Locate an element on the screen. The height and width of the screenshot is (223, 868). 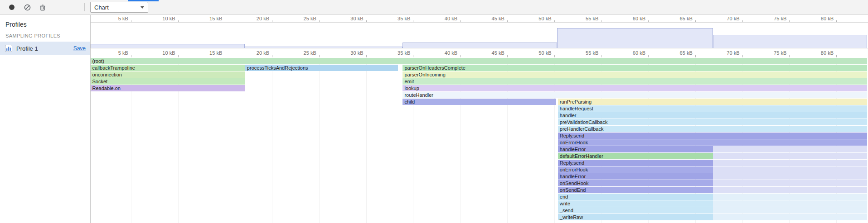
ruler-tick-label: 40 kB is located at coordinates (441, 53).